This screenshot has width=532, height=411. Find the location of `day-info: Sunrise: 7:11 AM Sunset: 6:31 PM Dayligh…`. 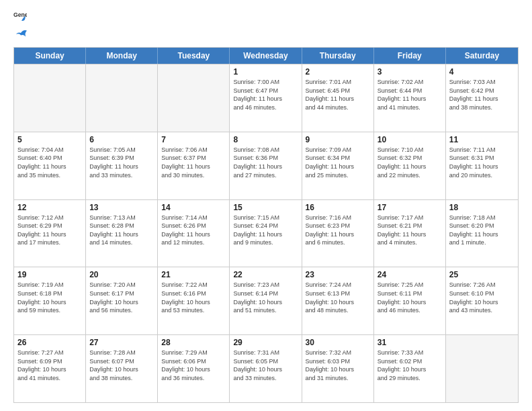

day-info: Sunrise: 7:11 AM Sunset: 6:31 PM Dayligh… is located at coordinates (482, 163).